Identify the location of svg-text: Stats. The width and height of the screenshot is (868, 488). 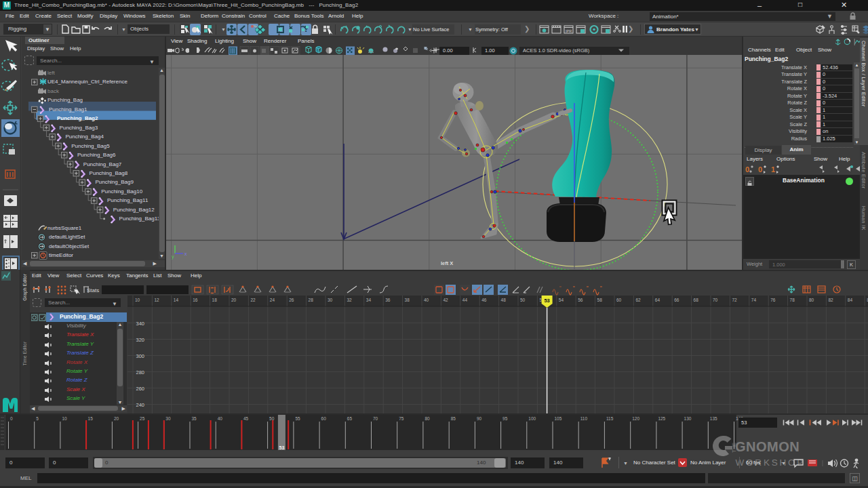
(93, 290).